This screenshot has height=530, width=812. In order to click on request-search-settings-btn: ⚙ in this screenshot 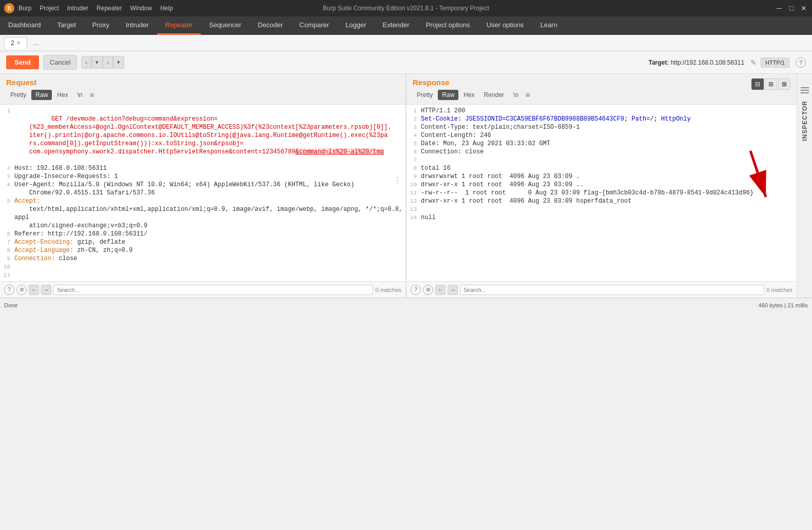, I will do `click(22, 290)`.